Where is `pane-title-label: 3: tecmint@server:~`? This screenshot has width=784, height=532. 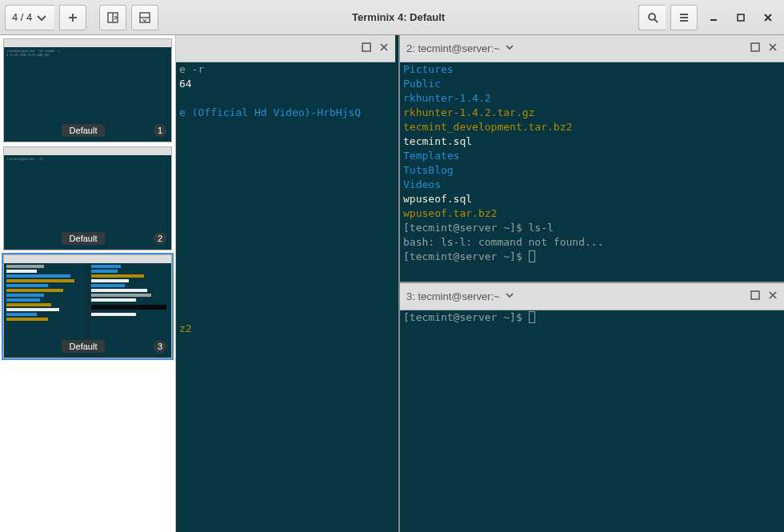
pane-title-label: 3: tecmint@server:~ is located at coordinates (453, 296).